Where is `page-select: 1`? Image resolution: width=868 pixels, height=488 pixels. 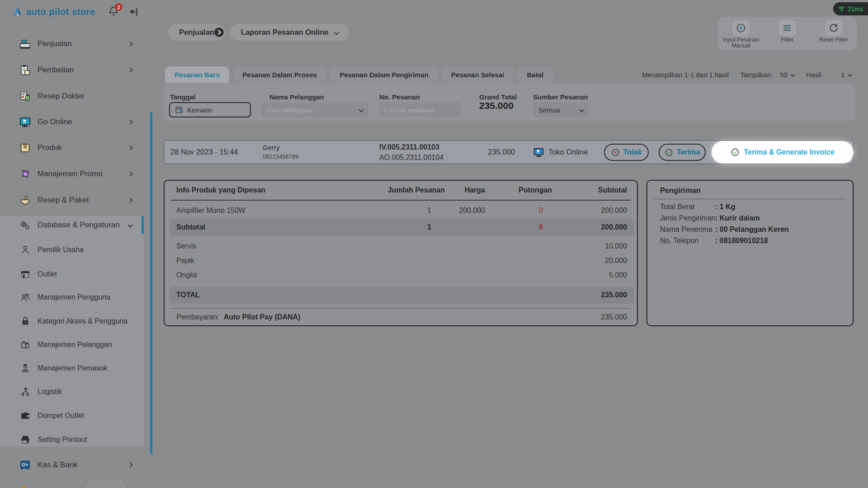 page-select: 1 is located at coordinates (846, 75).